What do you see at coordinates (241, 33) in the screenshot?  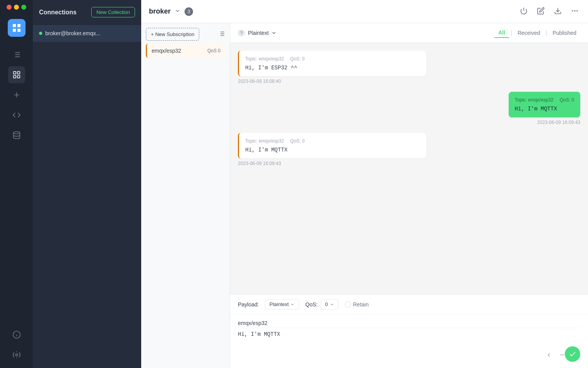 I see `help-icon: ?` at bounding box center [241, 33].